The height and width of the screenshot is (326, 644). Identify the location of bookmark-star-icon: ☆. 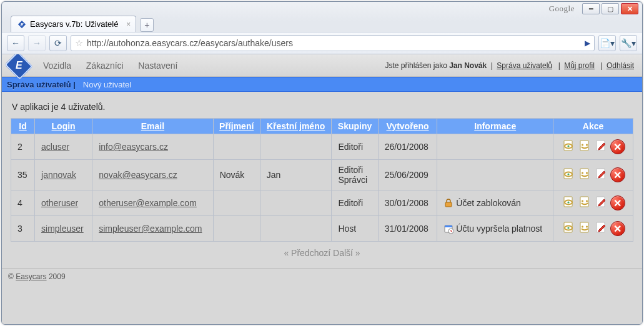
(79, 43).